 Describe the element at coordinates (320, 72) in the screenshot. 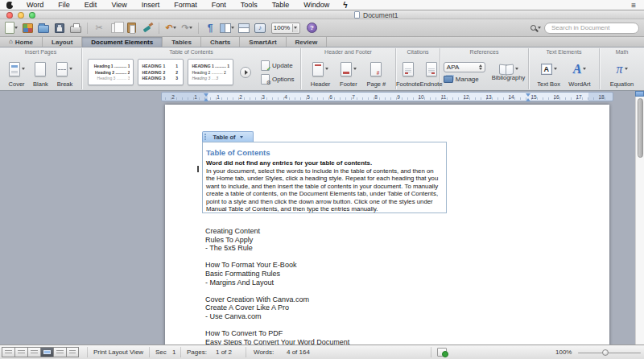

I see `header-button: Header` at that location.